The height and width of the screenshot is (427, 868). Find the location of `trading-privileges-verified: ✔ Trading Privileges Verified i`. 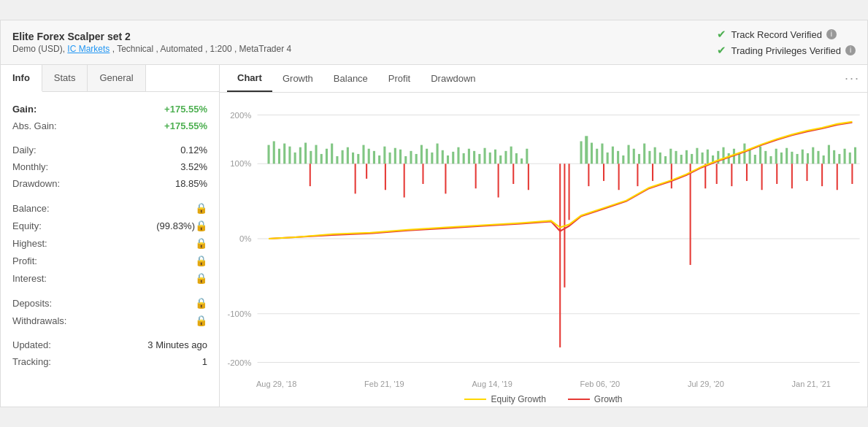

trading-privileges-verified: ✔ Trading Privileges Verified i is located at coordinates (786, 50).